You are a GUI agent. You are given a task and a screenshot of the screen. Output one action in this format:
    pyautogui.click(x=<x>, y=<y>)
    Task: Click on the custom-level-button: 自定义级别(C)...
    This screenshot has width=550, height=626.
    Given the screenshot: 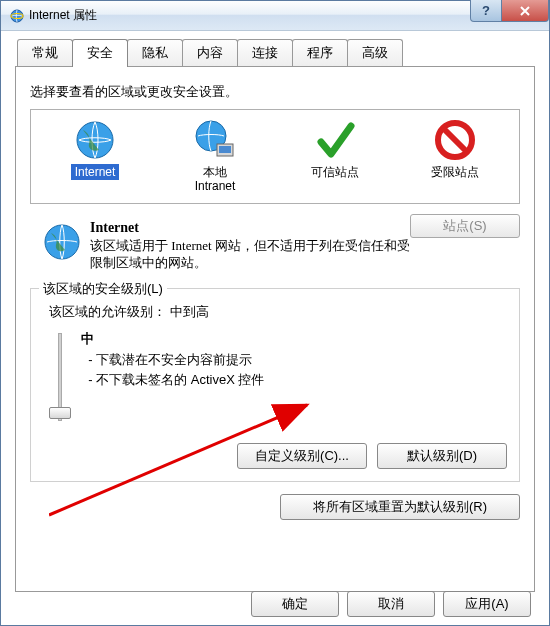 What is the action you would take?
    pyautogui.click(x=302, y=456)
    